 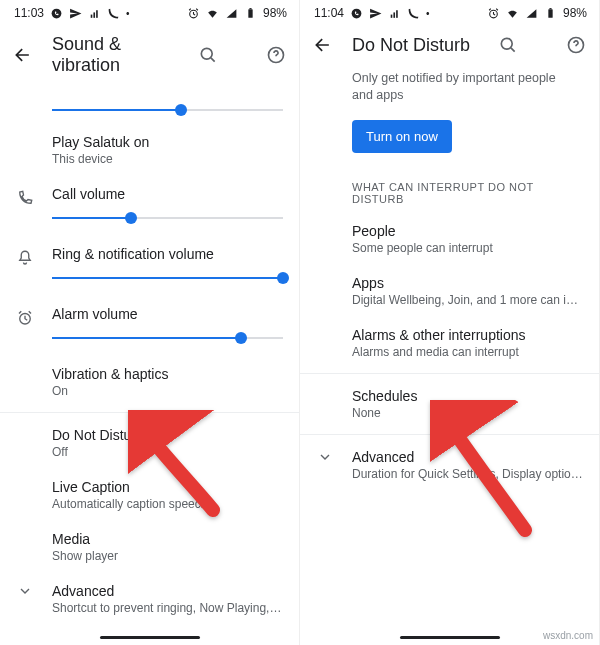 What do you see at coordinates (468, 335) in the screenshot?
I see `item-title: Alarms & other interruptions` at bounding box center [468, 335].